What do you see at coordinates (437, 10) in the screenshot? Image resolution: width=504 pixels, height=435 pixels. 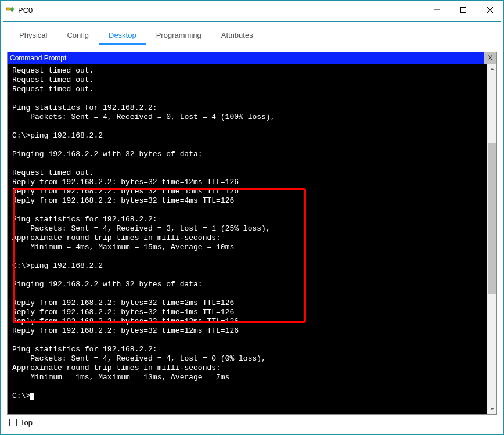 I see `minimize-button` at bounding box center [437, 10].